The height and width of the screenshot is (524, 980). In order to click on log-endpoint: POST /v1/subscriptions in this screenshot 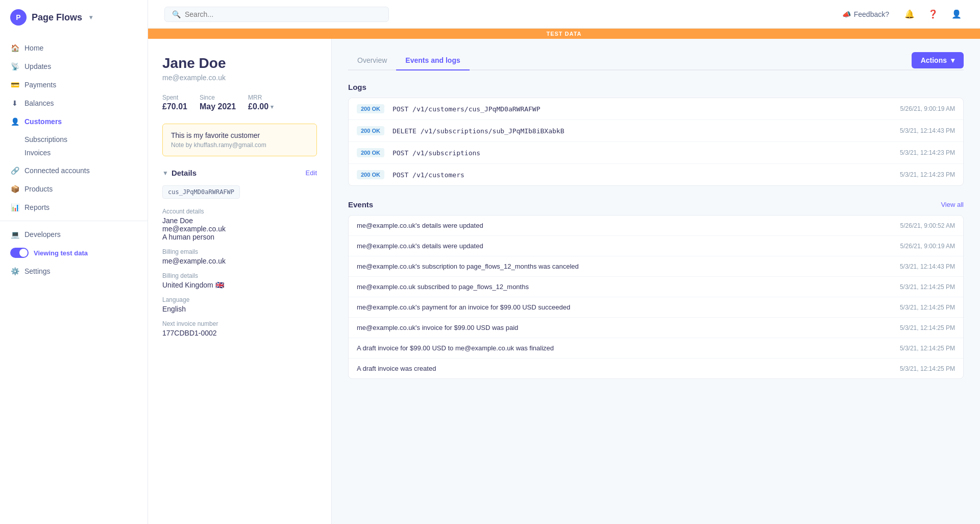, I will do `click(642, 153)`.